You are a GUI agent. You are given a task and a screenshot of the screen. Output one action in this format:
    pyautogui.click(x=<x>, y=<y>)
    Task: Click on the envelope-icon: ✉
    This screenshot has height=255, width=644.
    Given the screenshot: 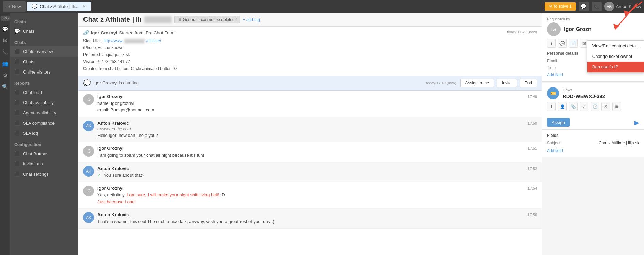 What is the action you would take?
    pyautogui.click(x=550, y=6)
    